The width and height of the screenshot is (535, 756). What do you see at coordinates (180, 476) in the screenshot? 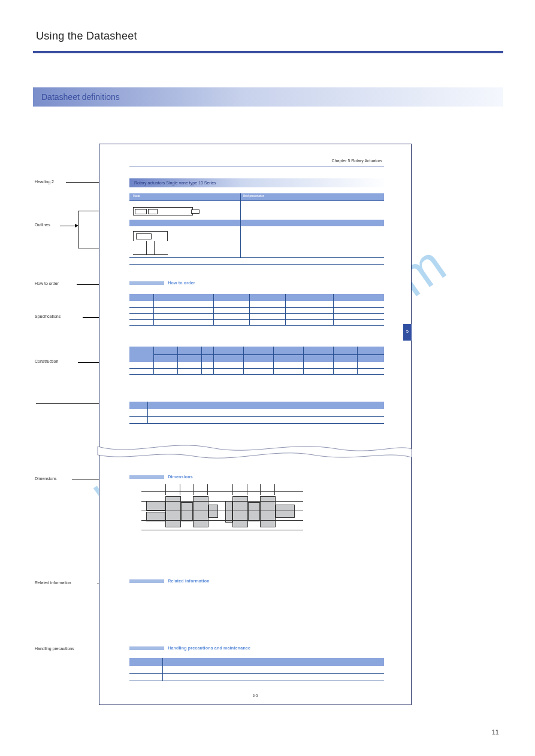
I see `sub-dimensions-label: Dimensions` at bounding box center [180, 476].